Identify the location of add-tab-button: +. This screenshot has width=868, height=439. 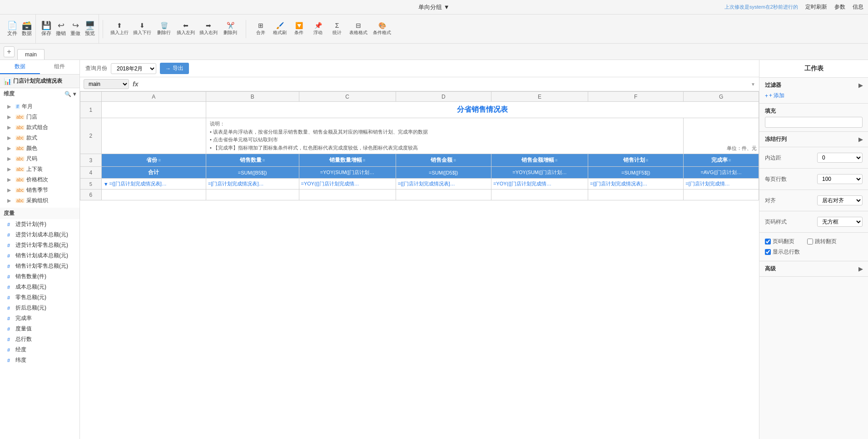
(9, 52).